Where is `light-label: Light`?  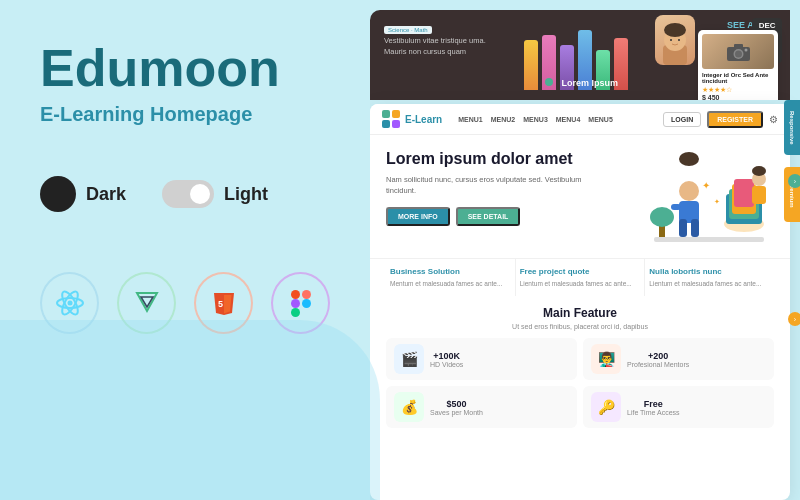 light-label: Light is located at coordinates (246, 194).